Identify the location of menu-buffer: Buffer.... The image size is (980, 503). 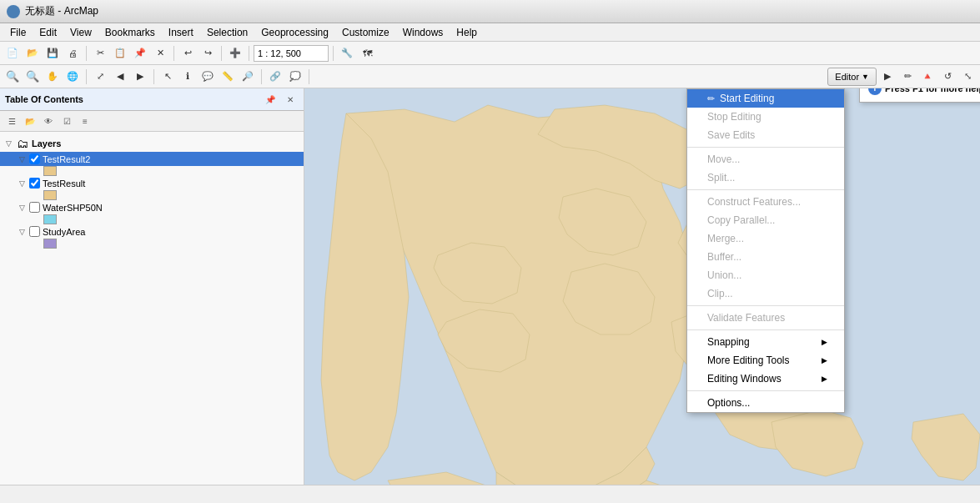
(766, 257).